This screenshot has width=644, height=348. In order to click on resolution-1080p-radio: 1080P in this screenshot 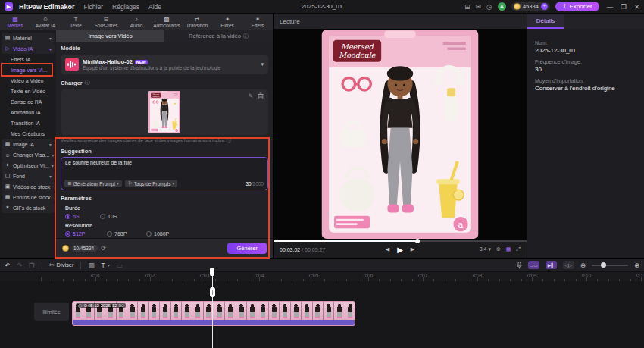, I will do `click(158, 234)`.